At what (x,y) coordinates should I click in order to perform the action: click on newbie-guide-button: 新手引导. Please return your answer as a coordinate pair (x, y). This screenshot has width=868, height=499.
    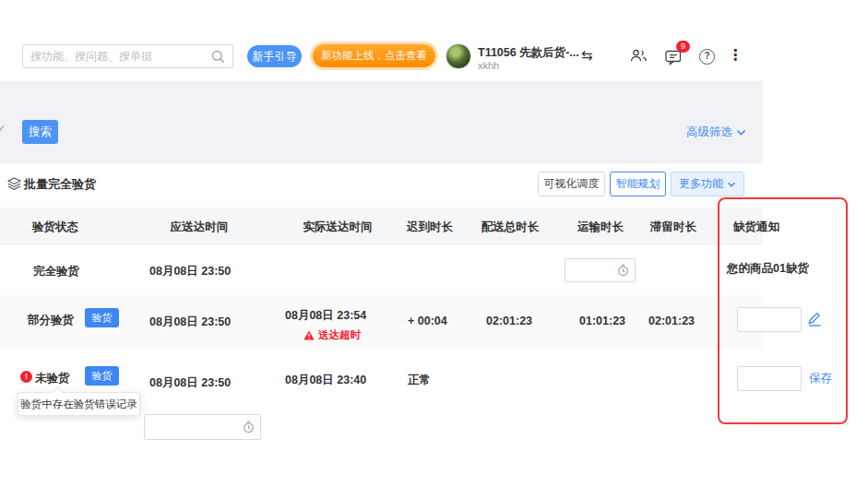
    Looking at the image, I should click on (275, 56).